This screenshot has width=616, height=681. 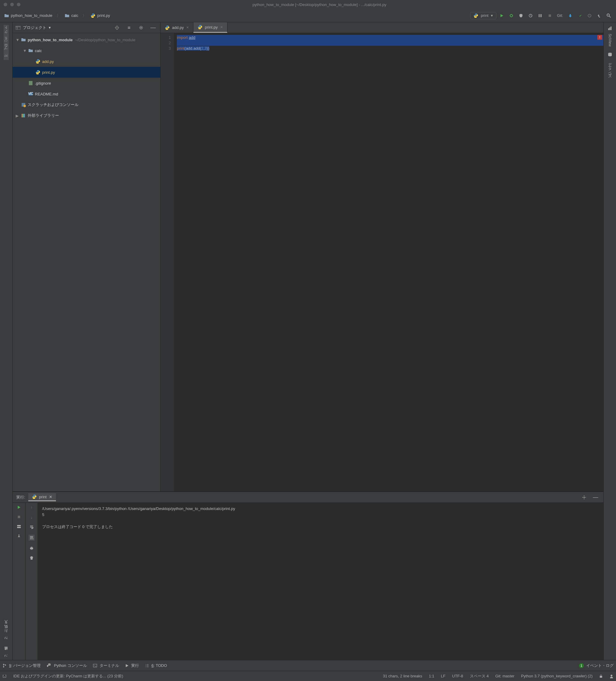 I want to click on revert-button, so click(x=599, y=16).